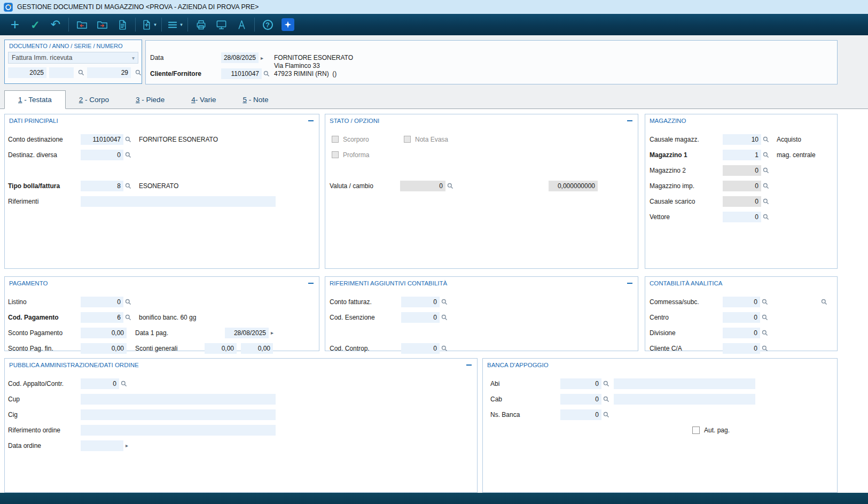 The height and width of the screenshot is (504, 868). I want to click on store-document-button, so click(102, 25).